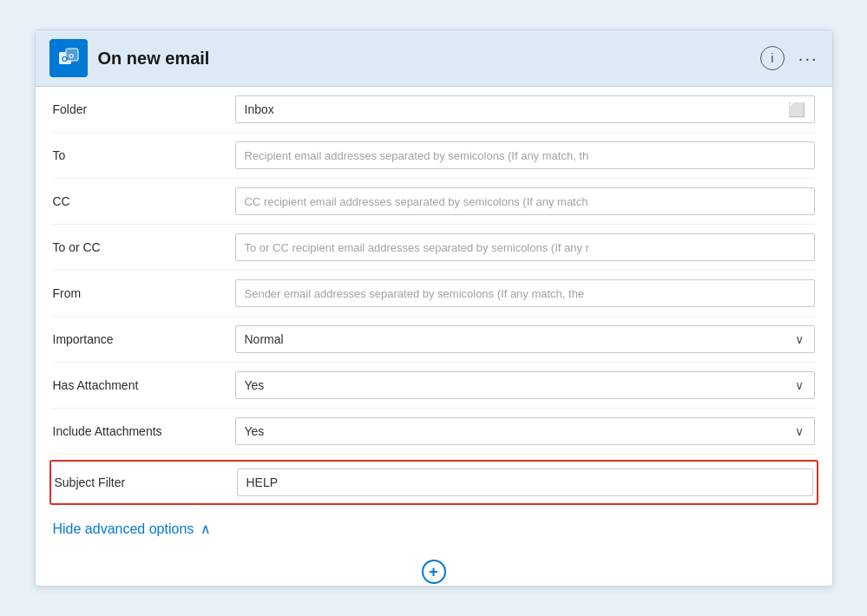 This screenshot has width=867, height=616. What do you see at coordinates (790, 58) in the screenshot?
I see `header-actions: i ···` at bounding box center [790, 58].